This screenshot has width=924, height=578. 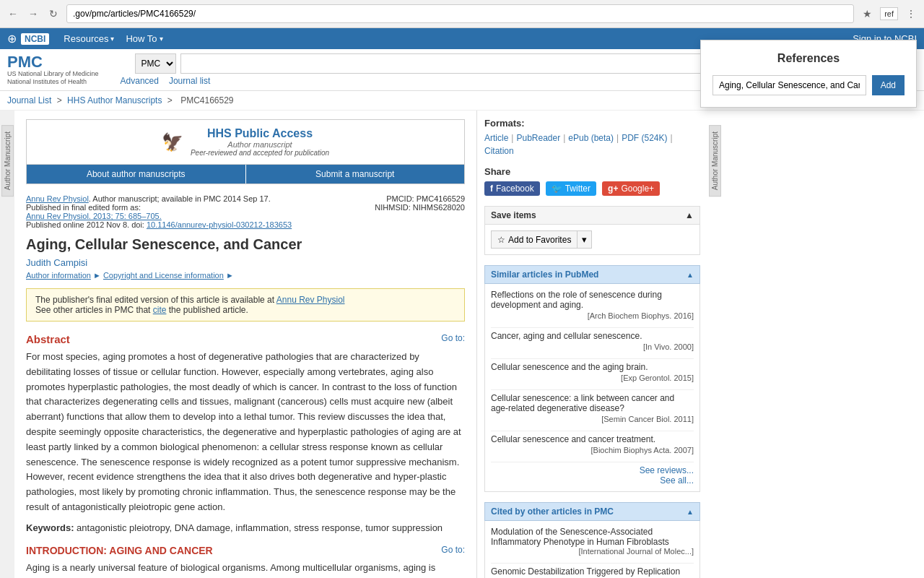 What do you see at coordinates (245, 569) in the screenshot?
I see `intro-text1: Aging is a nearly universal feature of b…` at bounding box center [245, 569].